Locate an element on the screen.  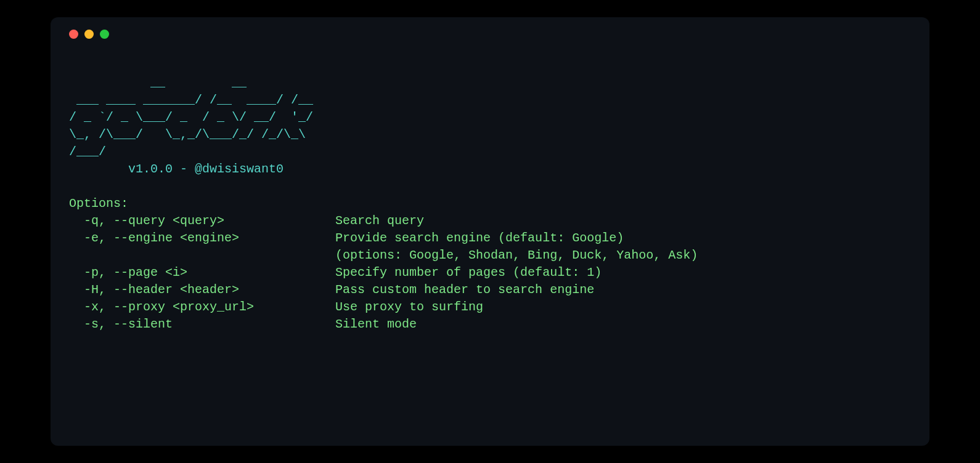
minimize-icon is located at coordinates (89, 34).